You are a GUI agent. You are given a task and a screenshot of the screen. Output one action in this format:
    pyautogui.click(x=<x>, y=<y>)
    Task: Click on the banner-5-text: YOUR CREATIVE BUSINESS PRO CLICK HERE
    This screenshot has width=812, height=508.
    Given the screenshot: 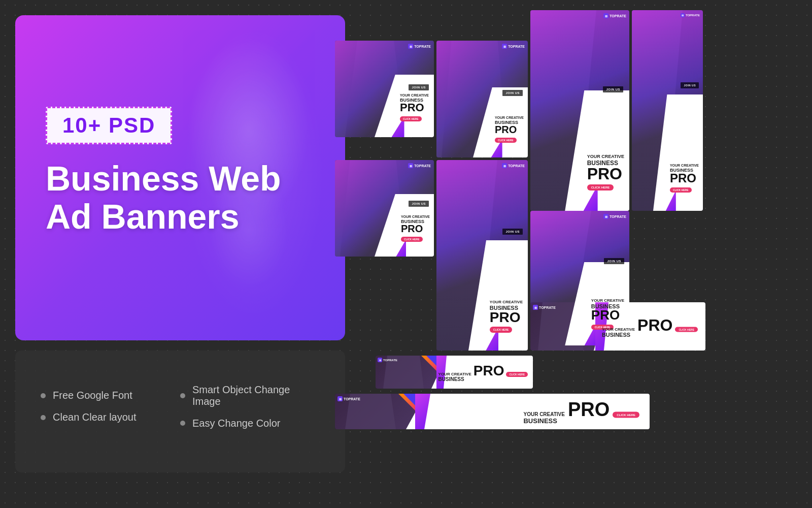 What is the action you would take?
    pyautogui.click(x=415, y=229)
    